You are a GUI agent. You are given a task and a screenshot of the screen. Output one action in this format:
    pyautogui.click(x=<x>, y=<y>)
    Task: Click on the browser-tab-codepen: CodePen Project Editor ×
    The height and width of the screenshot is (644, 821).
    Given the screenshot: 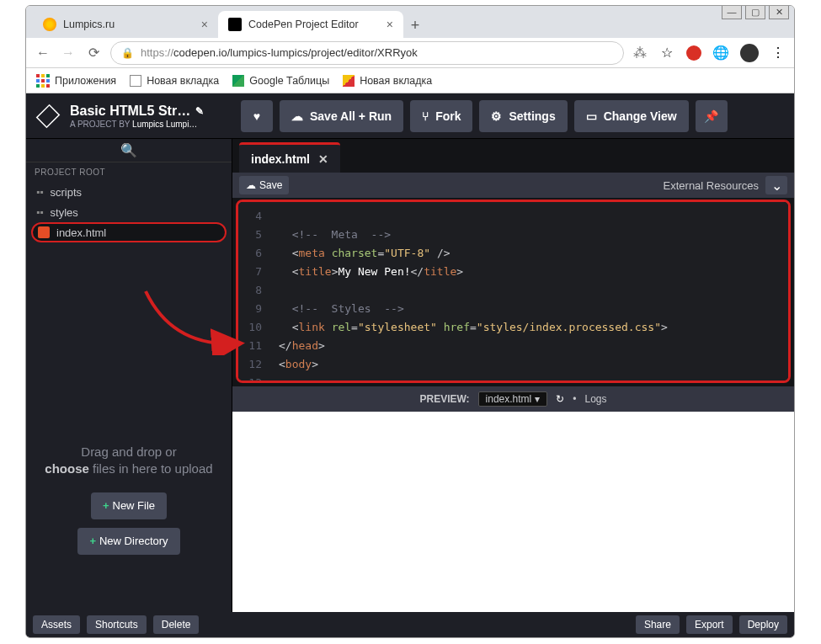 What is the action you would take?
    pyautogui.click(x=311, y=24)
    